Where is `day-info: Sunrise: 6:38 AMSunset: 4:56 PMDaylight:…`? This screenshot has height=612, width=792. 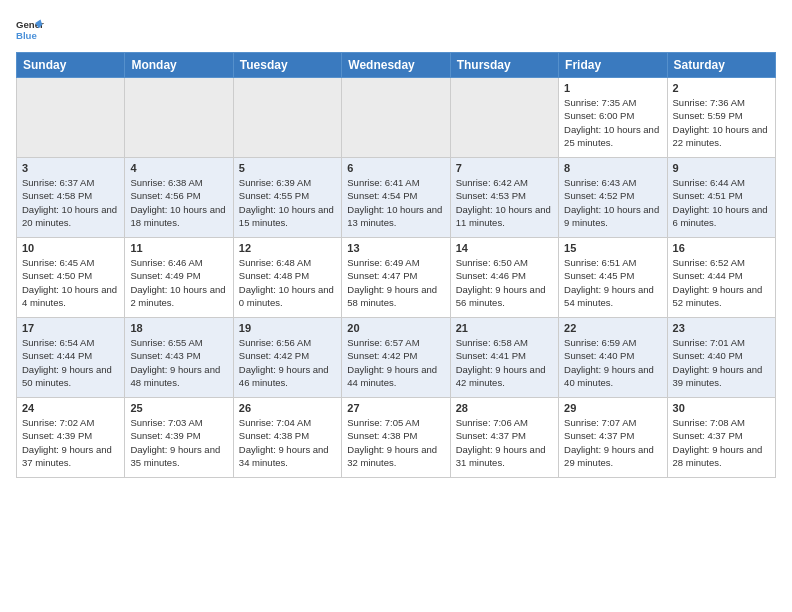 day-info: Sunrise: 6:38 AMSunset: 4:56 PMDaylight:… is located at coordinates (178, 202).